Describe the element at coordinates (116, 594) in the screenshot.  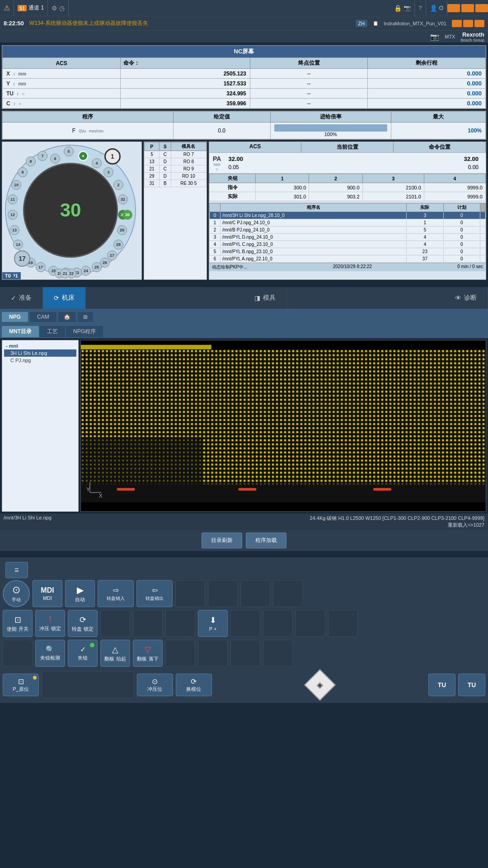
I see `turntable-in-btn: ⇨ 转盘销入` at that location.